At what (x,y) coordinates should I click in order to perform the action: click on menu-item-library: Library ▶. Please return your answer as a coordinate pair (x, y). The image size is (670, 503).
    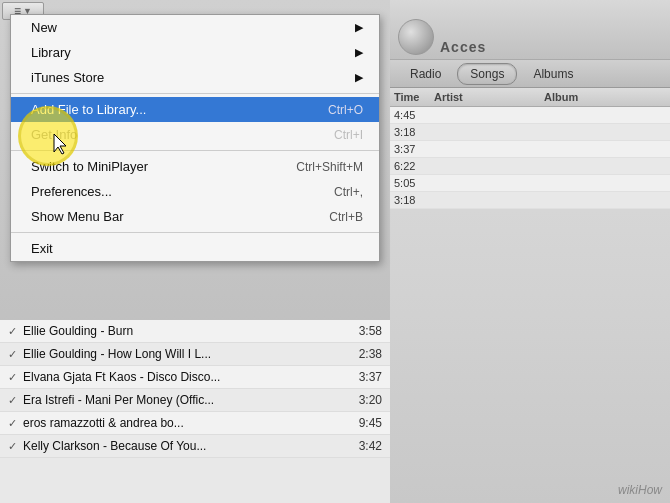
    Looking at the image, I should click on (195, 52).